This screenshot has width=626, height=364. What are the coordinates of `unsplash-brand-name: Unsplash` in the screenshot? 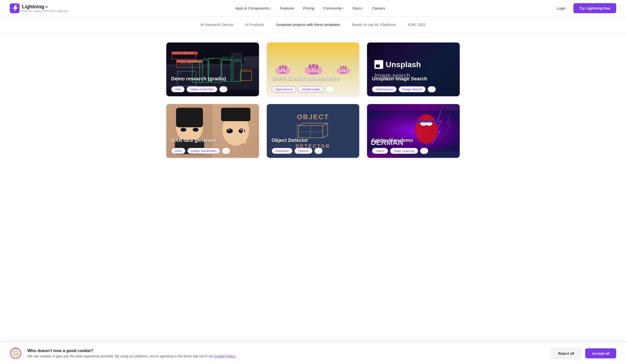 It's located at (403, 65).